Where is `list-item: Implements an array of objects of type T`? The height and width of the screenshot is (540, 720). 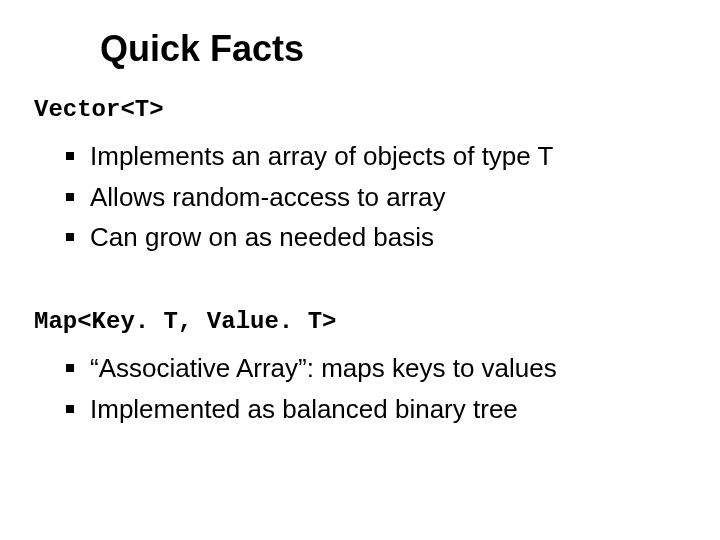 list-item: Implements an array of objects of type T is located at coordinates (308, 156).